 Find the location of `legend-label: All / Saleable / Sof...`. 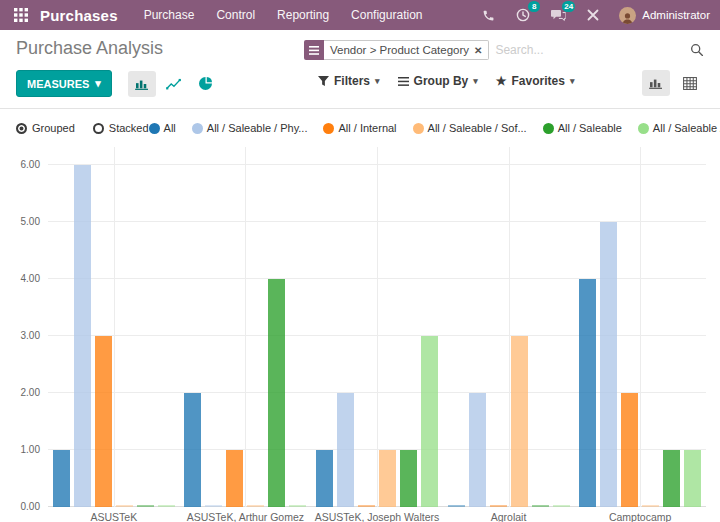

legend-label: All / Saleable / Sof... is located at coordinates (478, 128).